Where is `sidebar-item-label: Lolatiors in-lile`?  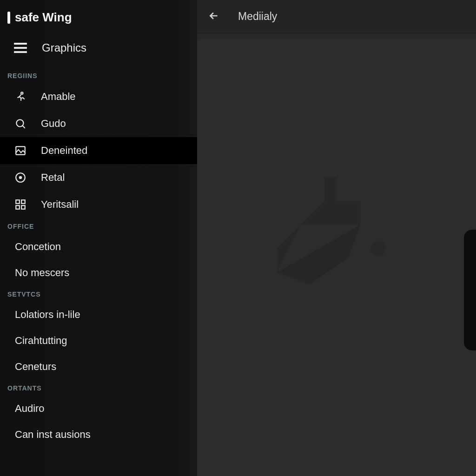
sidebar-item-label: Lolatiors in-lile is located at coordinates (47, 315).